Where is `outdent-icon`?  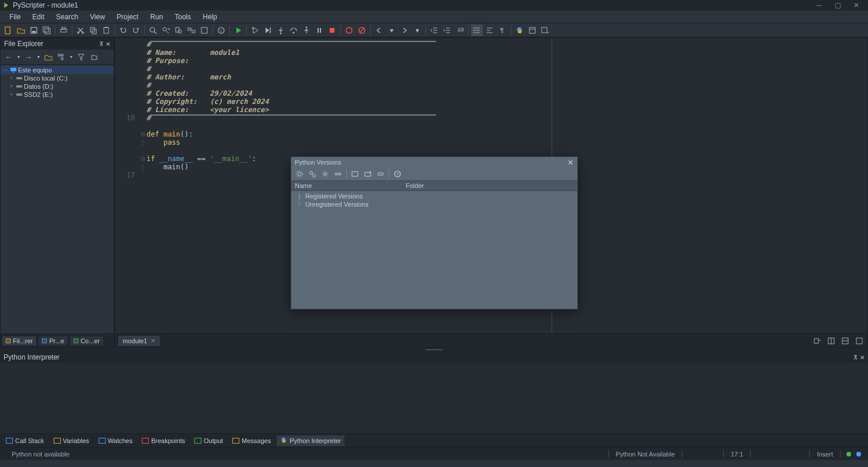
outdent-icon is located at coordinates (434, 30).